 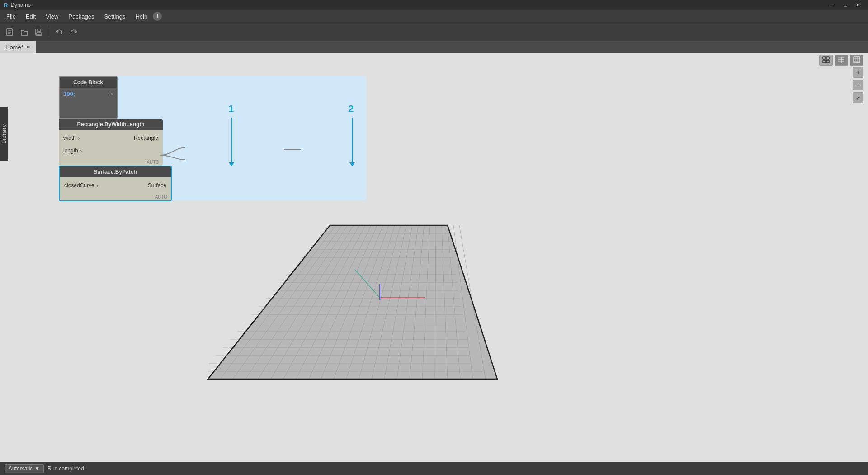 I want to click on close-button: ✕, so click(x=858, y=5).